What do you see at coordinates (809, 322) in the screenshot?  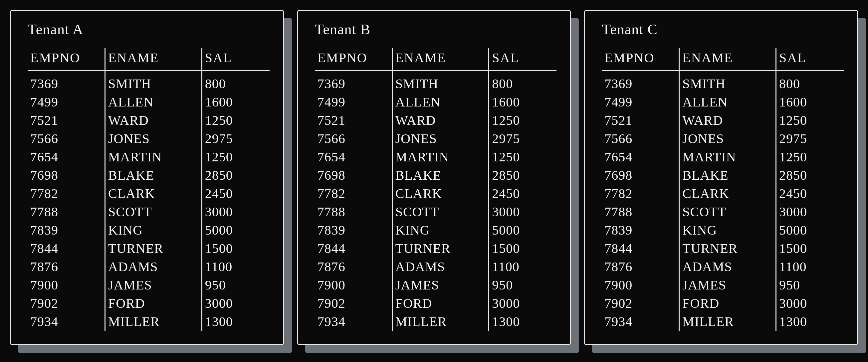 I see `cell-sal: 1300` at bounding box center [809, 322].